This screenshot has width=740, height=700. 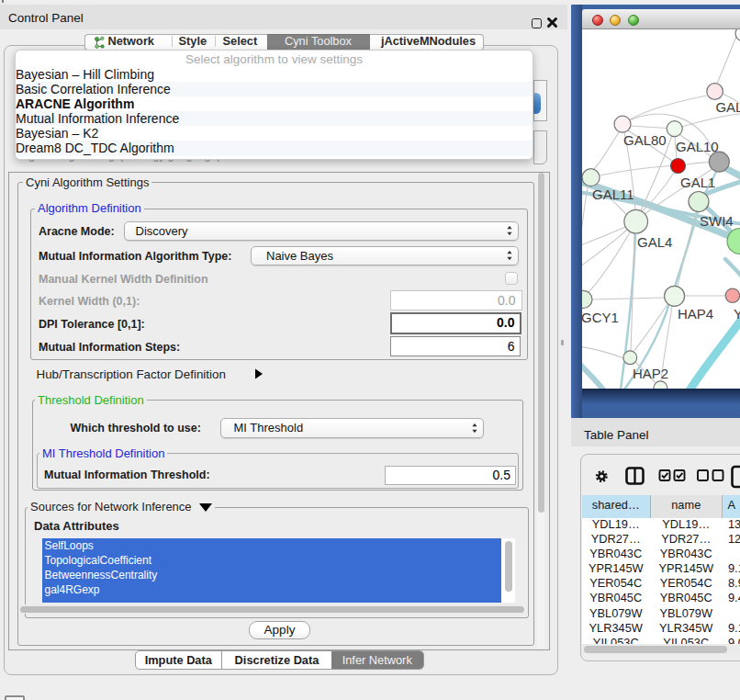 I want to click on svg-text: GAL8, so click(x=727, y=107).